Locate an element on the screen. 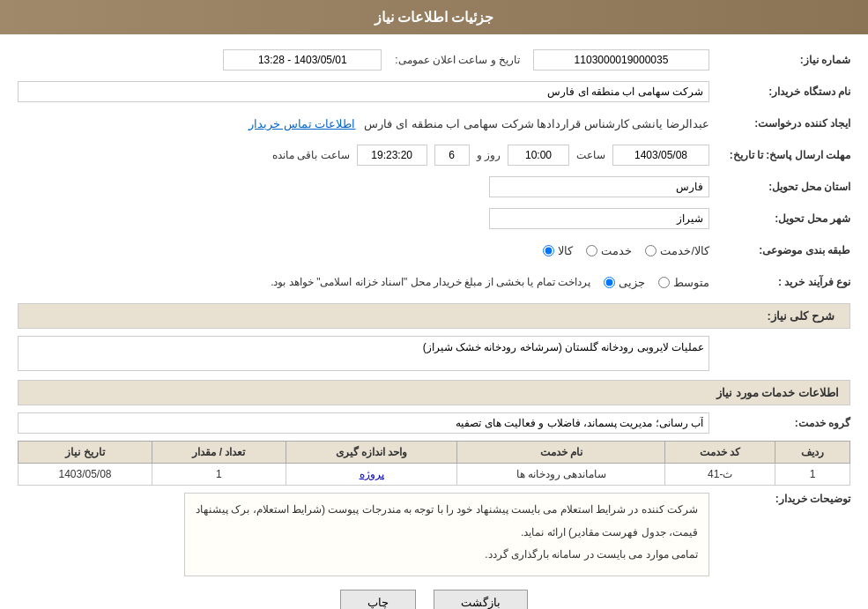 Image resolution: width=868 pixels, height=609 pixels. col-service-code: کد خدمت is located at coordinates (721, 453).